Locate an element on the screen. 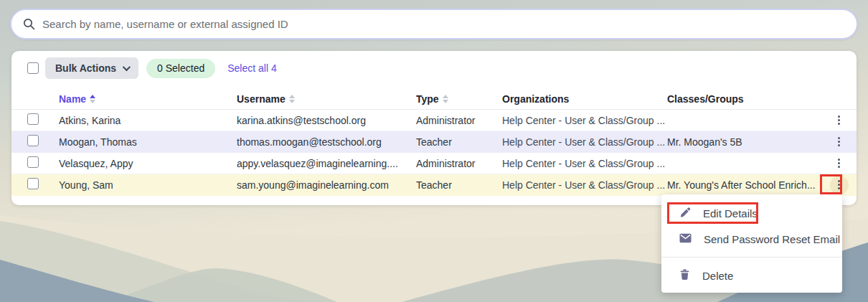 The width and height of the screenshot is (868, 302). cell-username: sam.young@imaginelearning.com is located at coordinates (326, 185).